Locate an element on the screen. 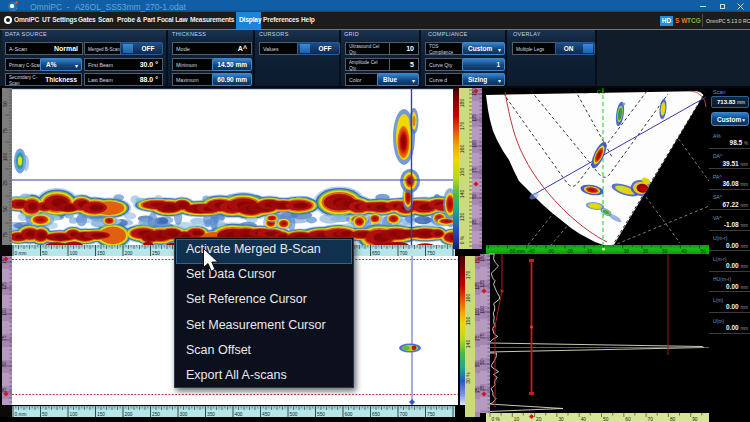 This screenshot has width=750, height=422. svg-text: 350 is located at coordinates (211, 414).